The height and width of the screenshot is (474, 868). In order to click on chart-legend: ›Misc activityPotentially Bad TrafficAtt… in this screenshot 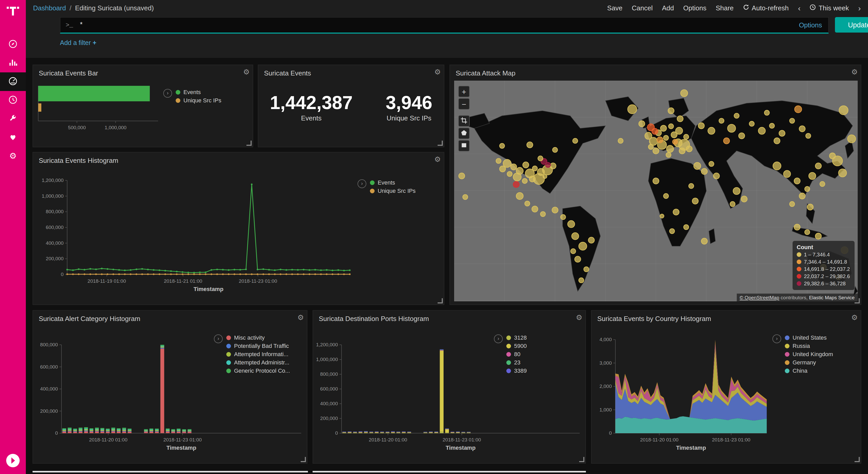, I will do `click(252, 355)`.